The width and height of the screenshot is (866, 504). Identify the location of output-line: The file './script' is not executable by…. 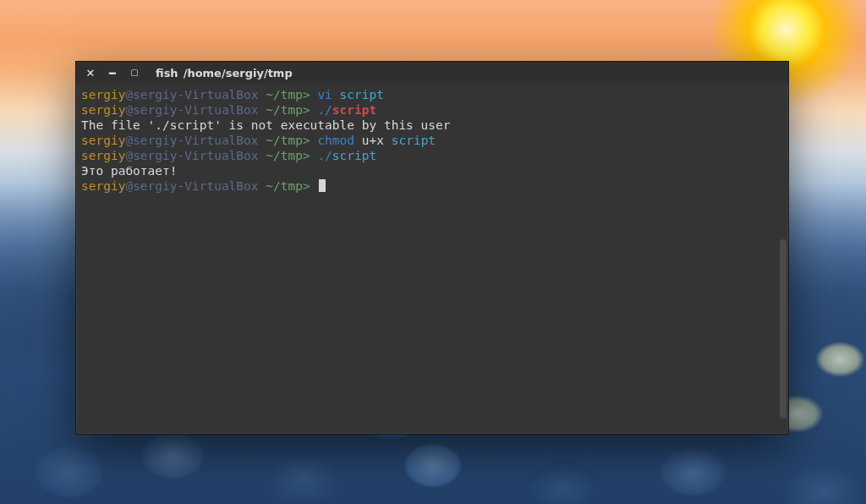
(432, 125).